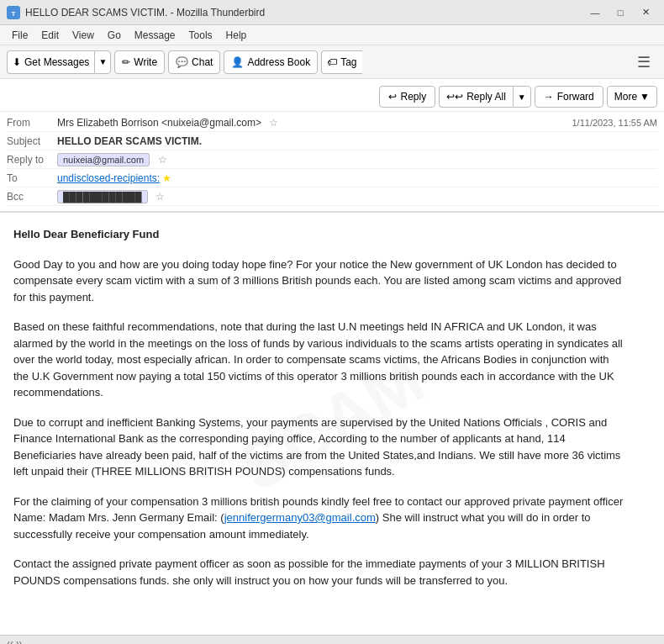  What do you see at coordinates (407, 97) in the screenshot?
I see `reply-button: ↩ Reply` at bounding box center [407, 97].